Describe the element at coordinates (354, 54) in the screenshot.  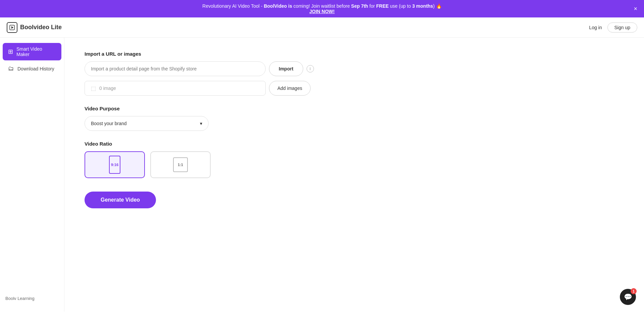
I see `import-section-title: Import a URL or images` at that location.